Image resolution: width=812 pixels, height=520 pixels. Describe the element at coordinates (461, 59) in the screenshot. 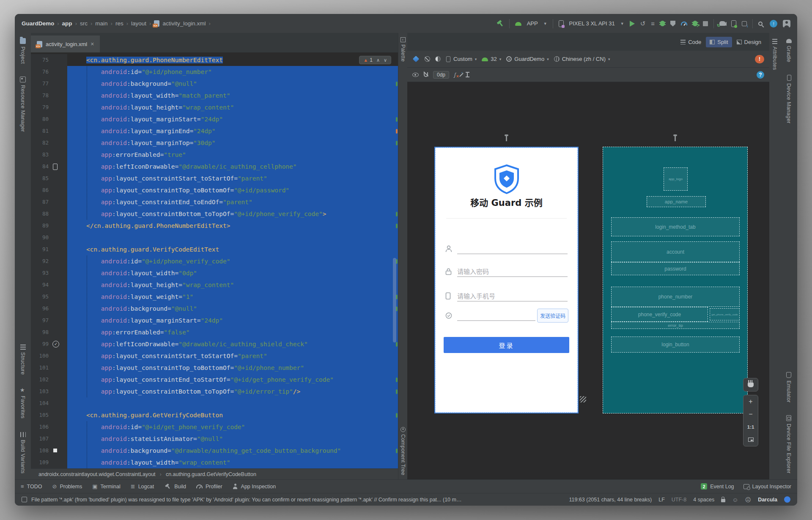

I see `device-menu: Custom ▾` at that location.